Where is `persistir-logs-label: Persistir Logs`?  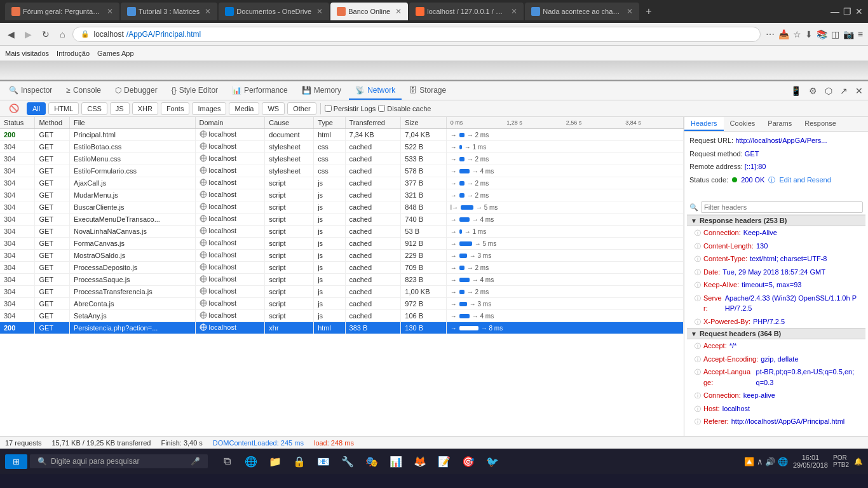 persistir-logs-label: Persistir Logs is located at coordinates (351, 109).